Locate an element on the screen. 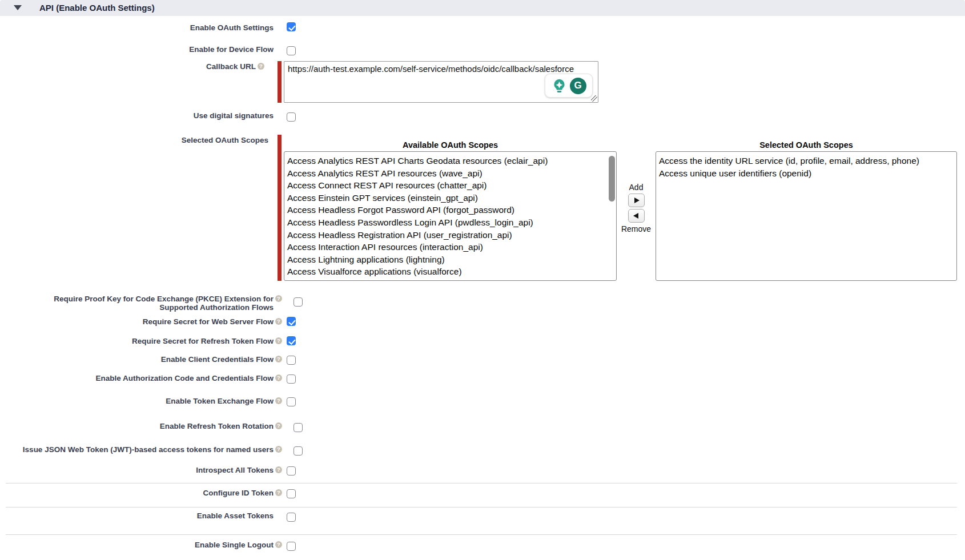 The image size is (965, 560). field-label: Issue JSON Web Token (JWT)-based access … is located at coordinates (137, 450).